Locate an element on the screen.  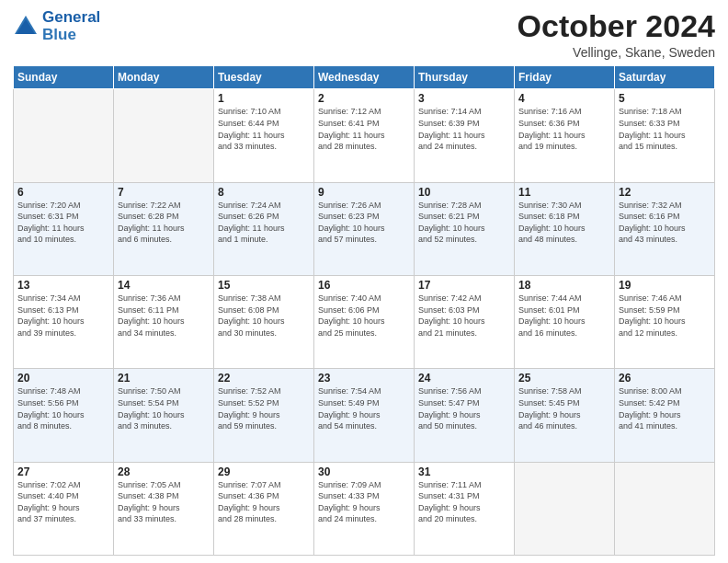
day-number: 8 is located at coordinates (264, 192).